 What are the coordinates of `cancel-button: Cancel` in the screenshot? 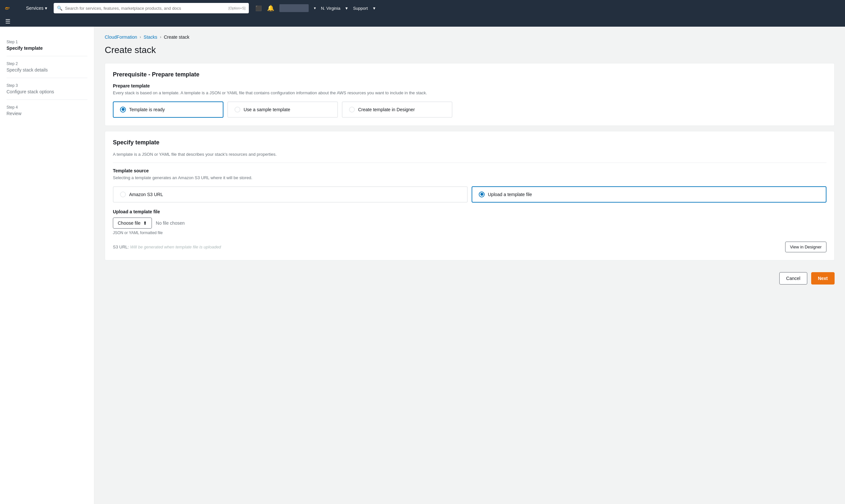 It's located at (793, 278).